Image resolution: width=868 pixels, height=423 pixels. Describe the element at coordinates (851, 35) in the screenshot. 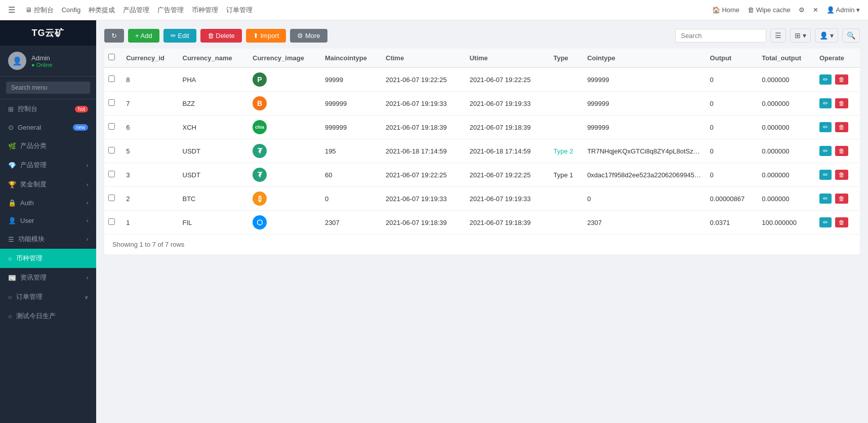

I see `search-icon-button: 🔍` at that location.